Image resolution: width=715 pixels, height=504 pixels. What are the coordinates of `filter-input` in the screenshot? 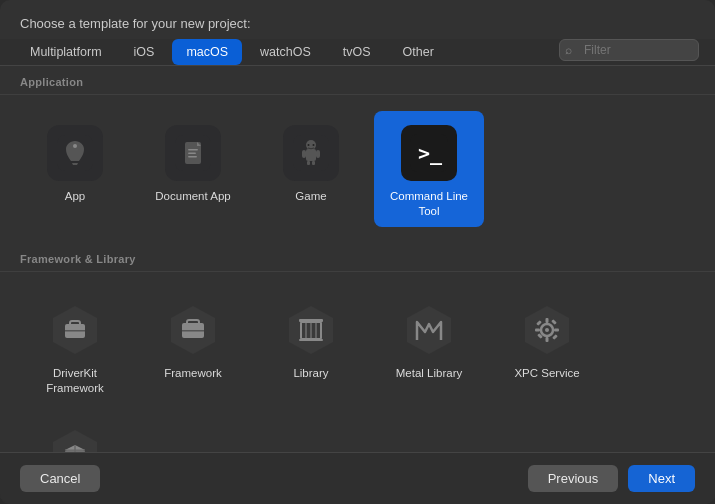 It's located at (629, 50).